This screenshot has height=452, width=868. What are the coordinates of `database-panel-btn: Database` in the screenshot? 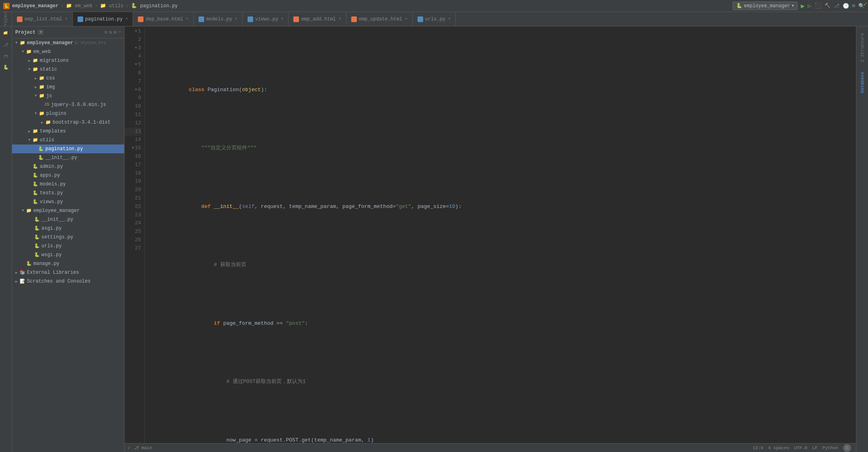 It's located at (862, 83).